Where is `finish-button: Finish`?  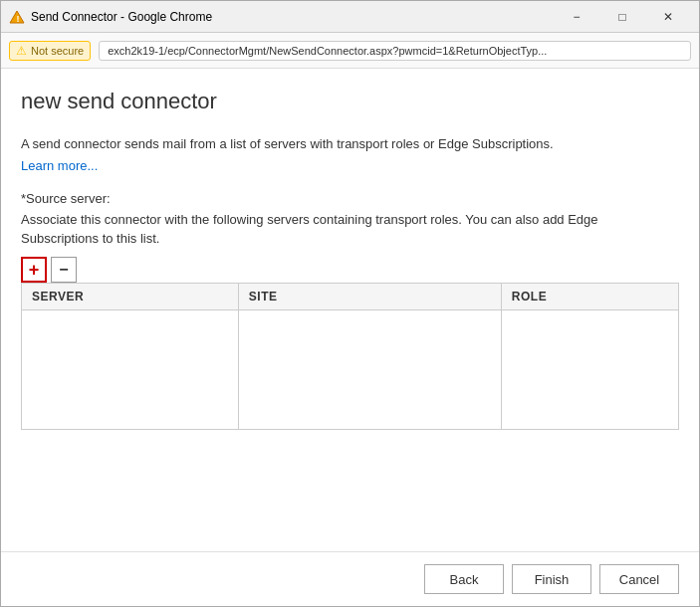 finish-button: Finish is located at coordinates (552, 579).